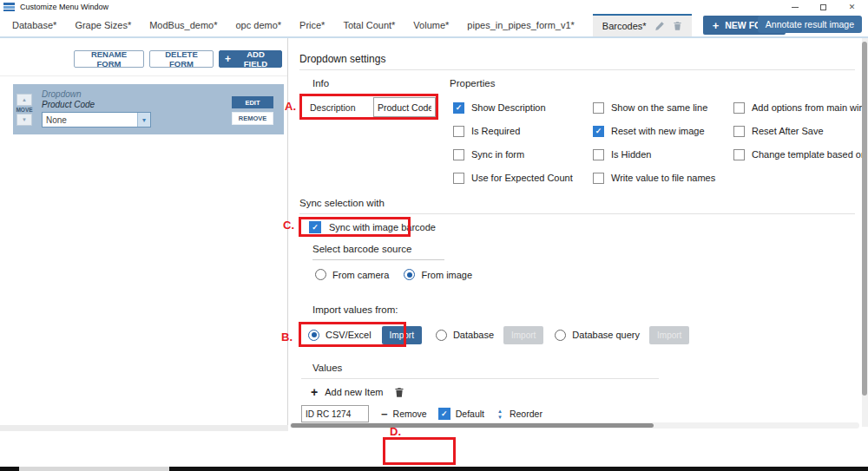 Image resolution: width=868 pixels, height=471 pixels. Describe the element at coordinates (800, 154) in the screenshot. I see `property-row: ✓ Change template based on valu` at that location.